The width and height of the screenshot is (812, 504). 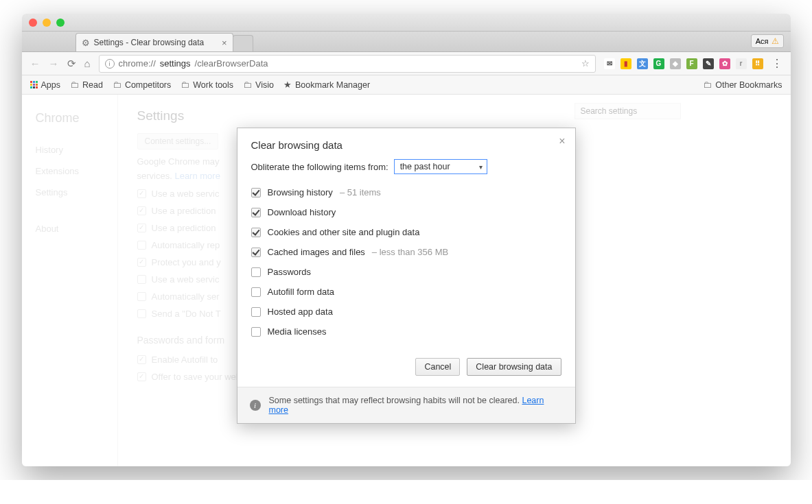 I want to click on extension-icon: r, so click(x=741, y=64).